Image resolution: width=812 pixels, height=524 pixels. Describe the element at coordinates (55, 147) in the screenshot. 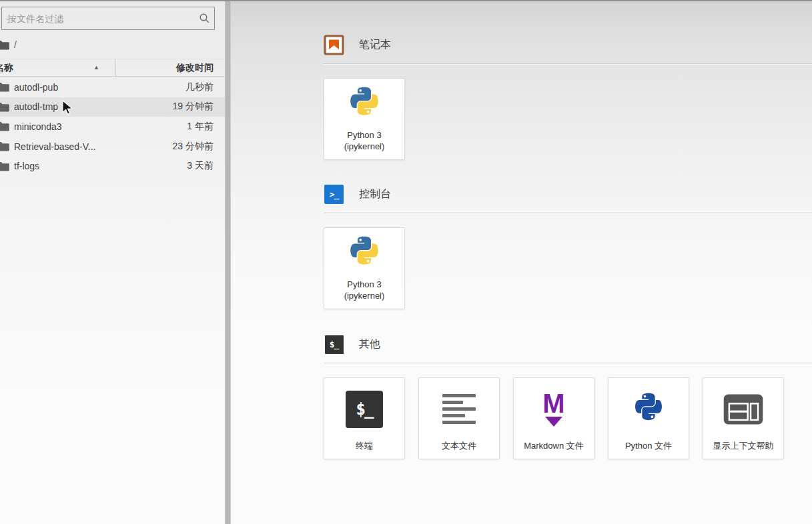

I see `file-name: Retrieval-based-V...` at that location.